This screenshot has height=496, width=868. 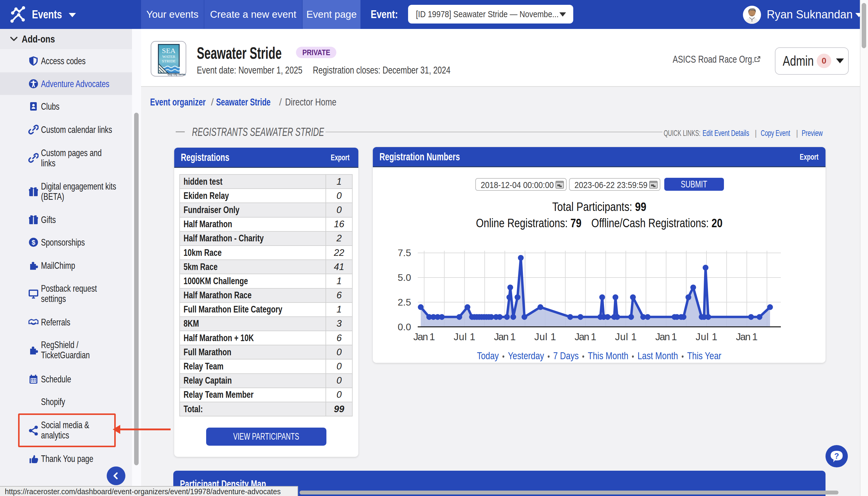 I want to click on svg-text: 7.5, so click(x=405, y=253).